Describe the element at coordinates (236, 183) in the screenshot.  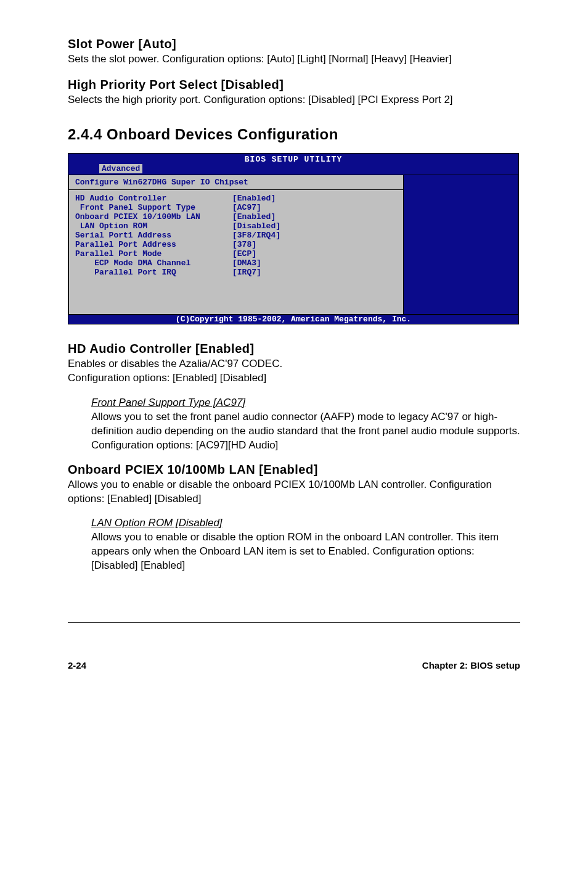
I see `bios-config-title: Configure Win627DHG Super IO Chipset` at that location.